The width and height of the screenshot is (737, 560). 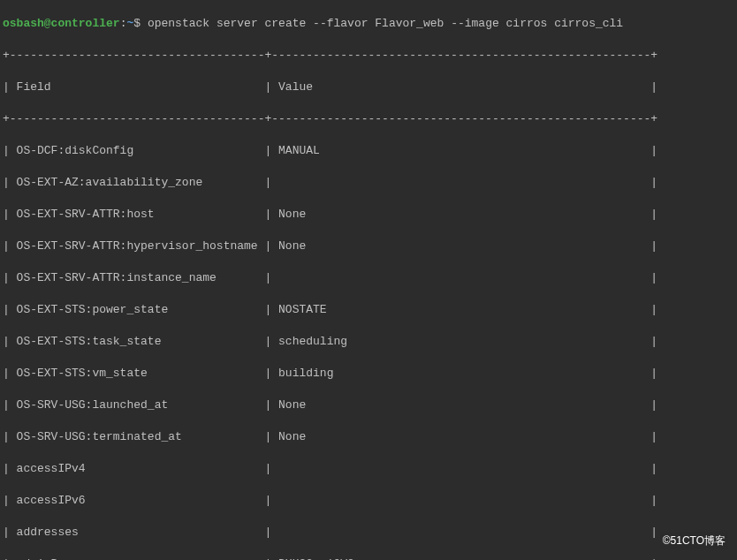 I want to click on table-row: | addresses | |, so click(x=368, y=533).